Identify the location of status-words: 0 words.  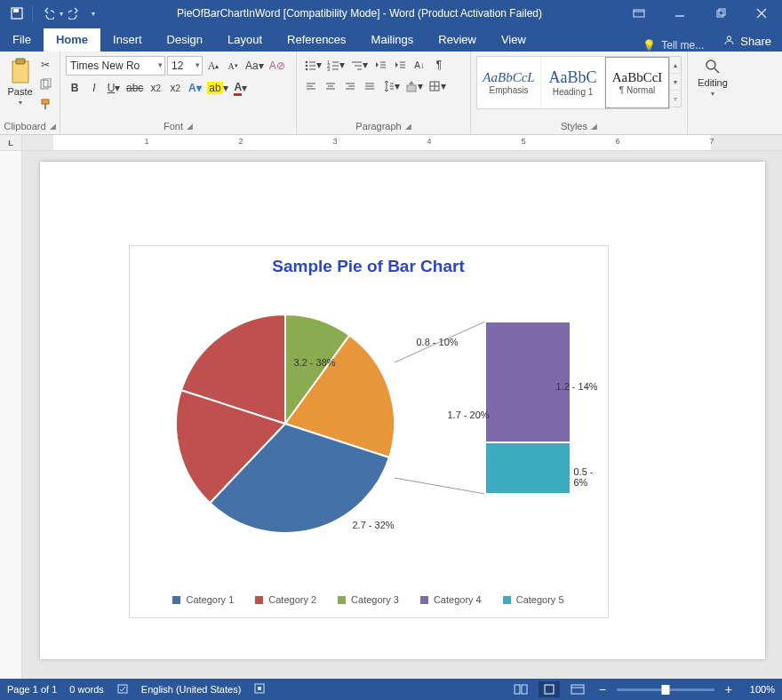
(87, 689).